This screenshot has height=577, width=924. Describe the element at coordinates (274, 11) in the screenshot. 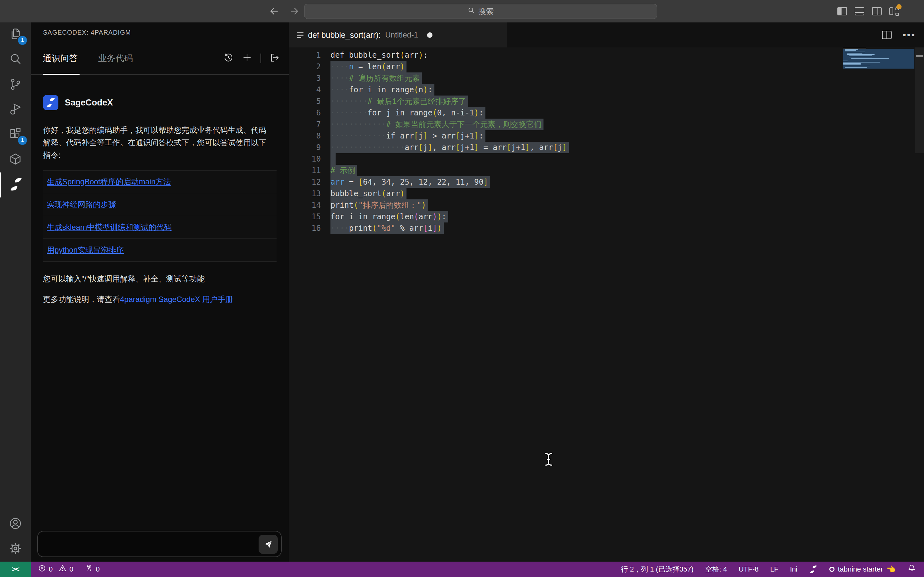

I see `back-icon` at that location.